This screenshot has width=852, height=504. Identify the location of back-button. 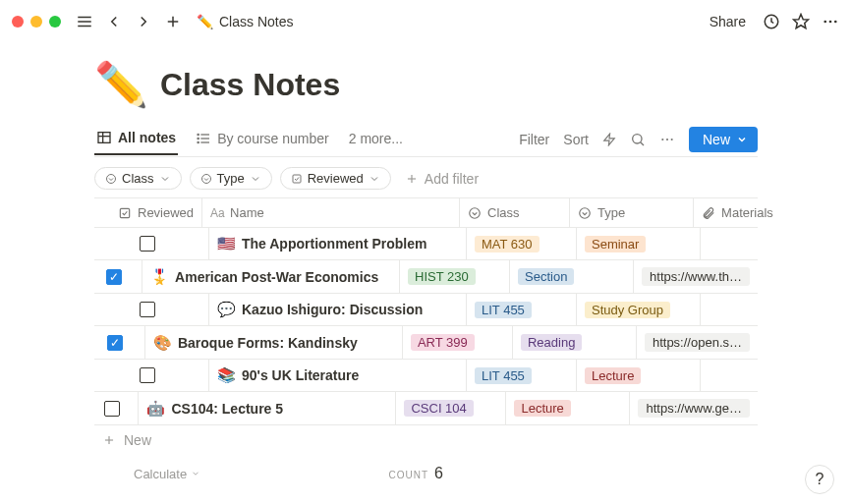
(114, 22).